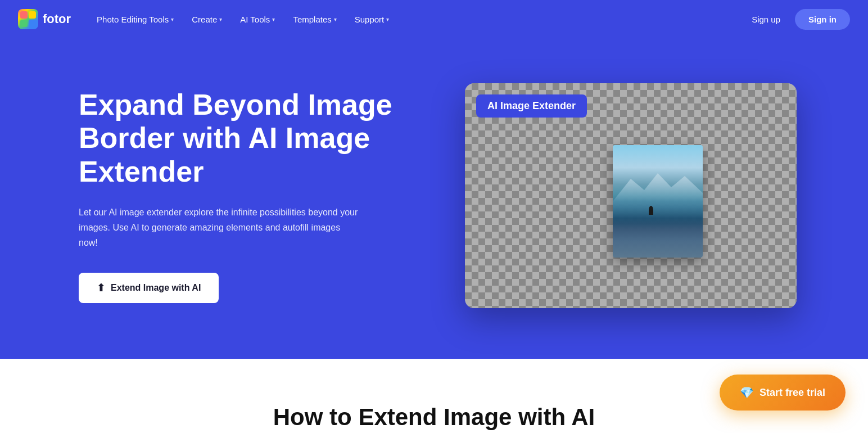 This screenshot has width=868, height=433. Describe the element at coordinates (101, 288) in the screenshot. I see `upload-icon: ⬆` at that location.